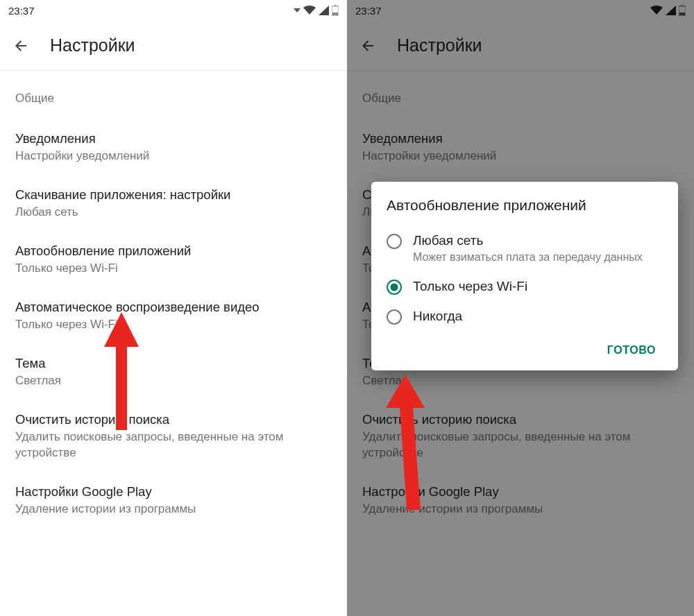 Image resolution: width=694 pixels, height=616 pixels. I want to click on radio-label: Никогда, so click(437, 316).